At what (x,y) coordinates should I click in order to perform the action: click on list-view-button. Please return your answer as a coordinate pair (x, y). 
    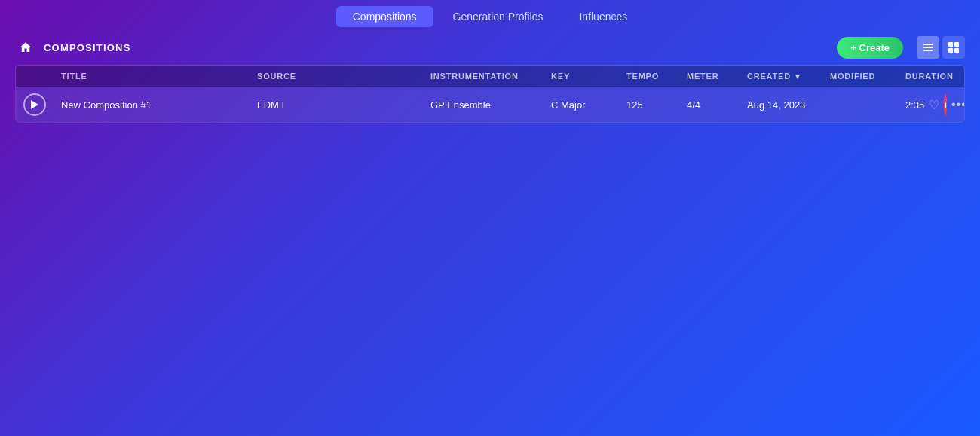
    Looking at the image, I should click on (928, 47).